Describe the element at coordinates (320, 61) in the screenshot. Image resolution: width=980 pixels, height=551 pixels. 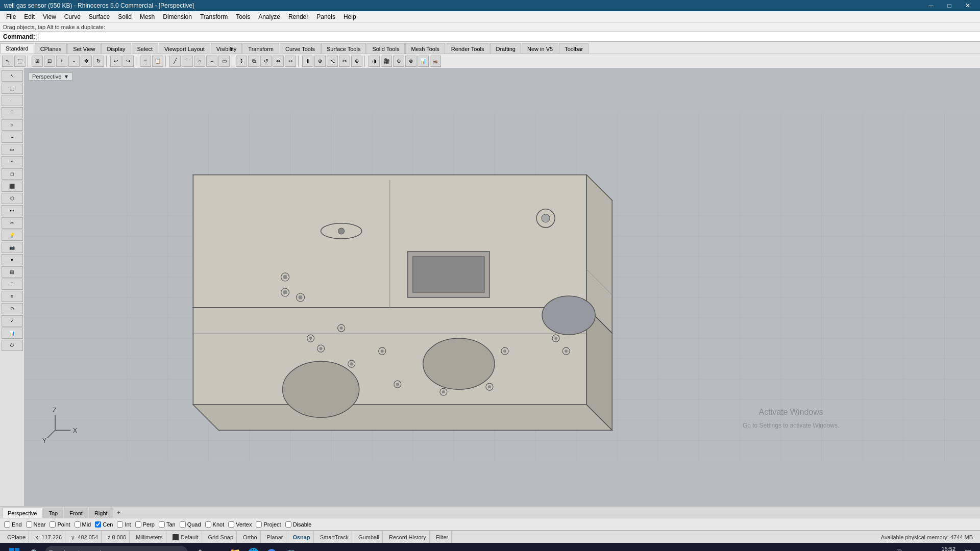
I see `tool-boolean-icon: ⊕` at that location.